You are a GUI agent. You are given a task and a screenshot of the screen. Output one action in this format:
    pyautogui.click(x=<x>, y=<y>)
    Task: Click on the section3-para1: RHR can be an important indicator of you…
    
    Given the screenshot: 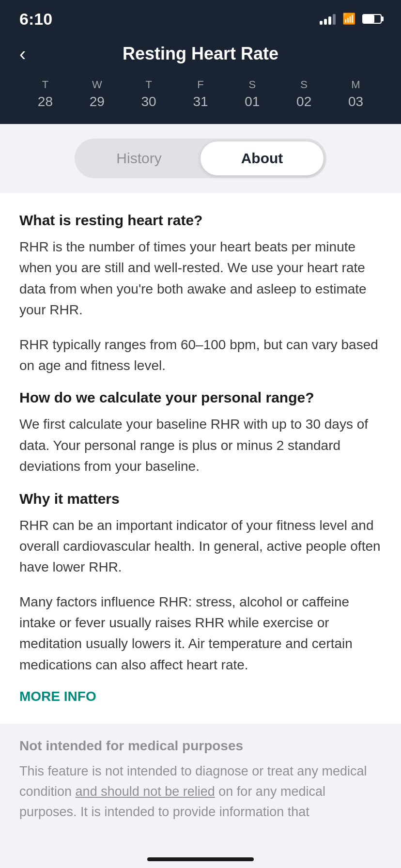 What is the action you would take?
    pyautogui.click(x=200, y=546)
    